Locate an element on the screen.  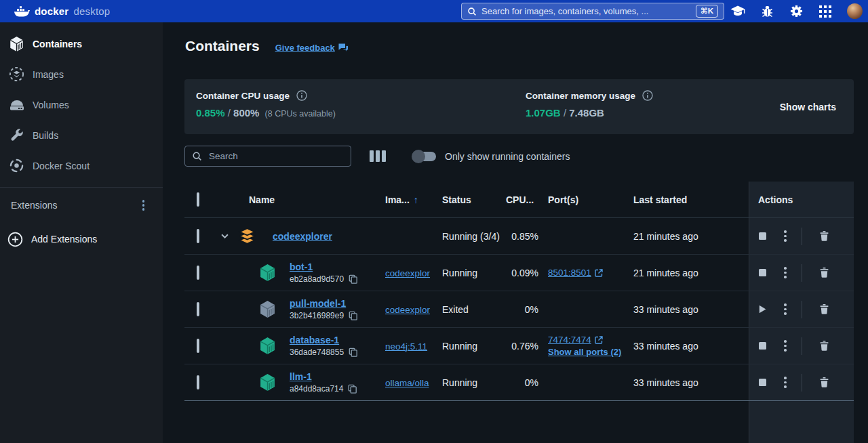
select-all-checkbox is located at coordinates (198, 199).